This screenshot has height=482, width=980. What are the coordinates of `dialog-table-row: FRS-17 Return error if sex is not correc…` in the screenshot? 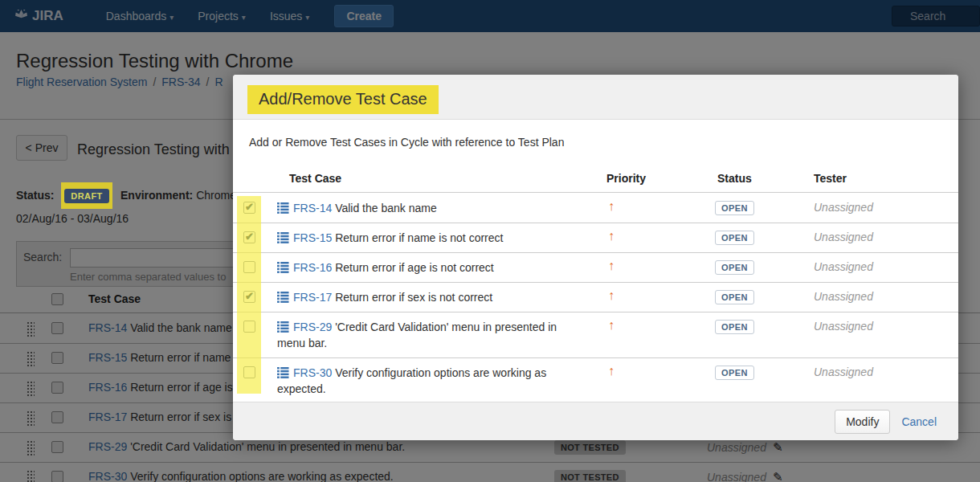 It's located at (596, 297).